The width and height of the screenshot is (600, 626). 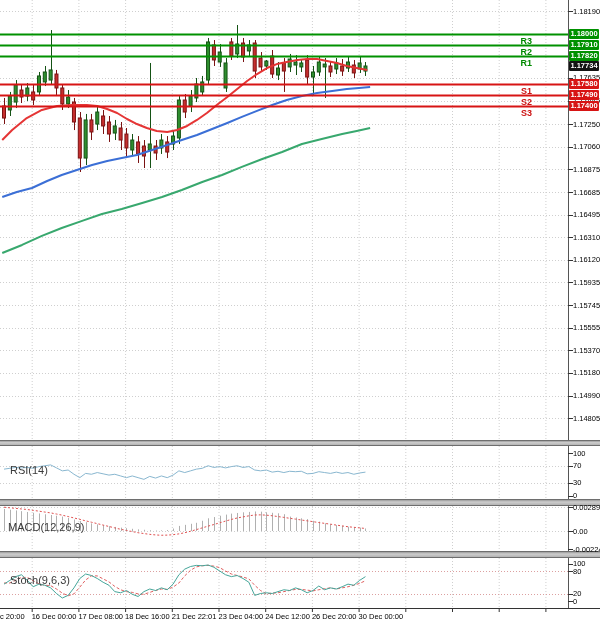 What do you see at coordinates (586, 192) in the screenshot?
I see `price-tick-label: 1.16685` at bounding box center [586, 192].